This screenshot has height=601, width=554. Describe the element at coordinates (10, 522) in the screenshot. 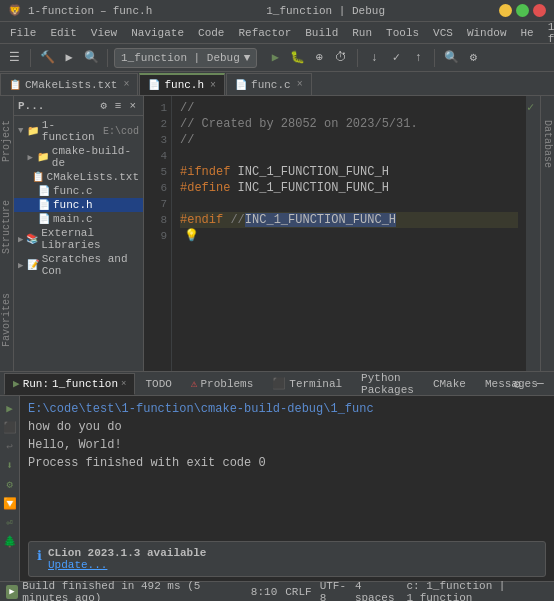

I see `run-wrap: ⏎` at that location.